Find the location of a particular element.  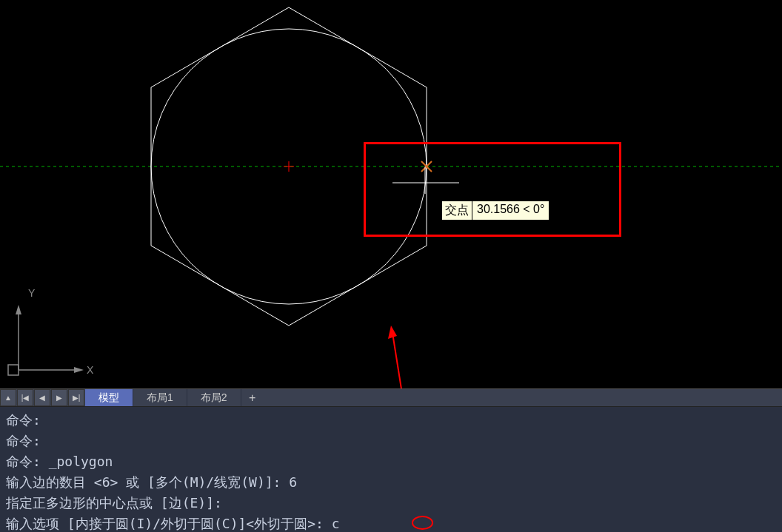

command-line: 指定正多边形的中心点或 [边(E)]: is located at coordinates (391, 503).